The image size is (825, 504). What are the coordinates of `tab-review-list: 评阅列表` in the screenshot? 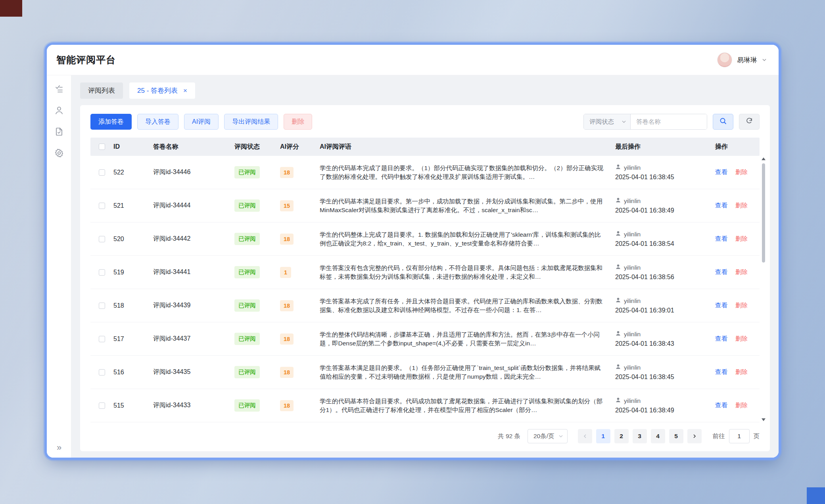 It's located at (102, 90).